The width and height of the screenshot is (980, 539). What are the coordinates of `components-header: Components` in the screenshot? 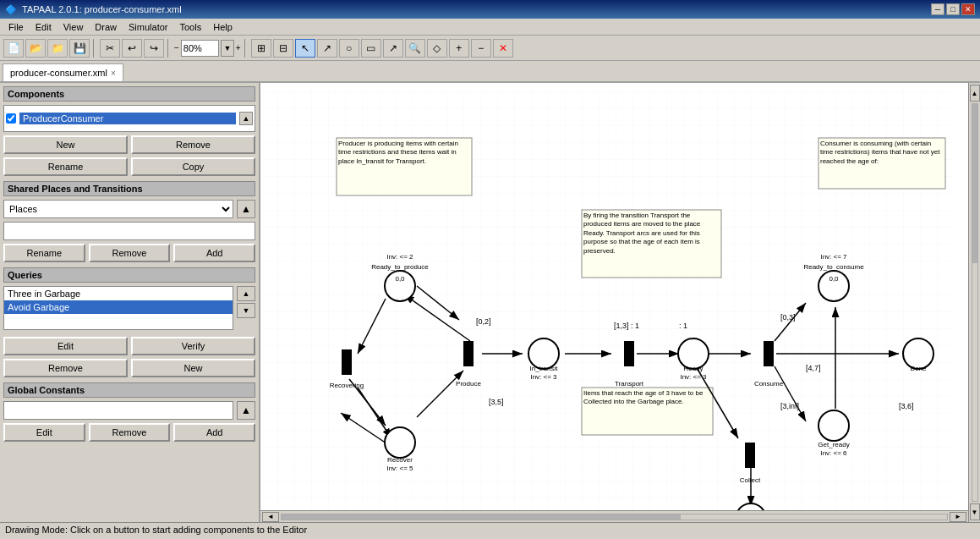 It's located at (129, 94).